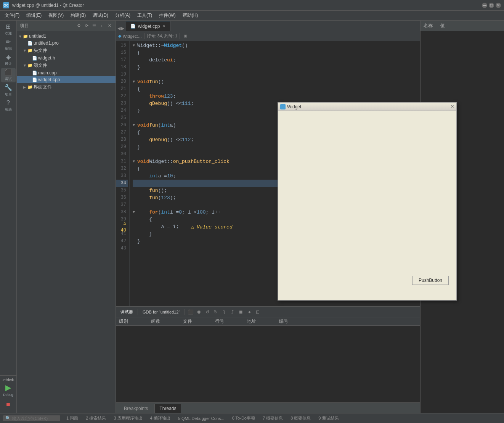 The width and height of the screenshot is (504, 423). Describe the element at coordinates (367, 107) in the screenshot. I see `widget-titlebar: Widget ✕` at that location.